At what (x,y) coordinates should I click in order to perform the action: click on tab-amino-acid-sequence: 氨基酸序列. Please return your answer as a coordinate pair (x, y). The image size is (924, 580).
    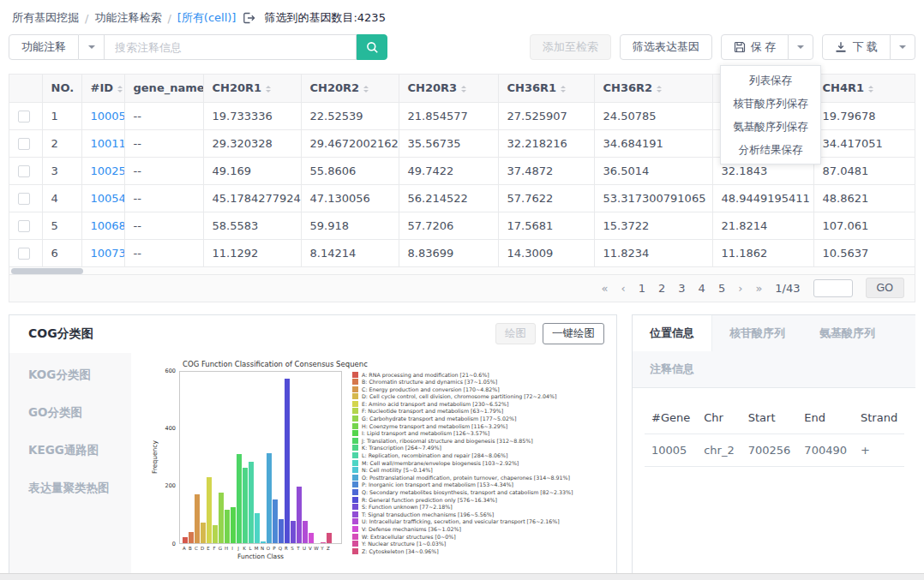
    Looking at the image, I should click on (847, 333).